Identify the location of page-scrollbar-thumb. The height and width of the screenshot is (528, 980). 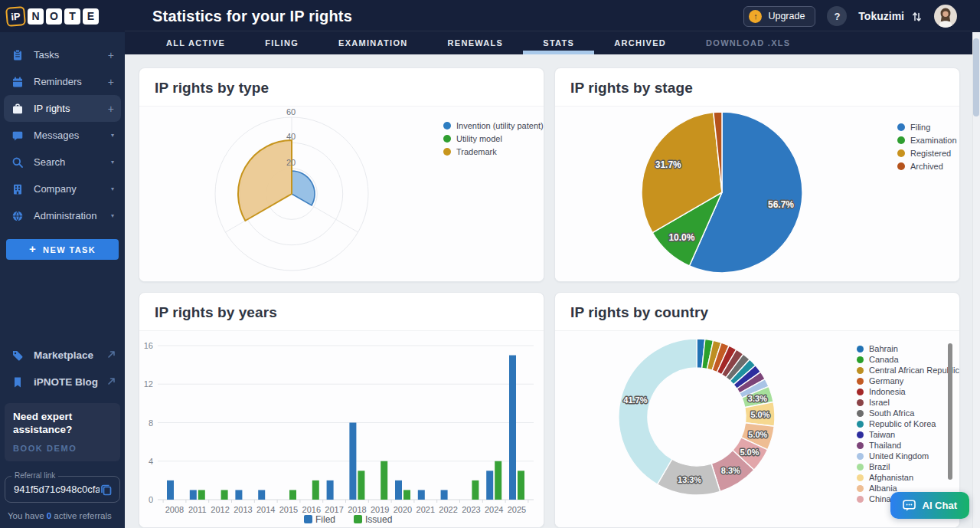
(976, 77).